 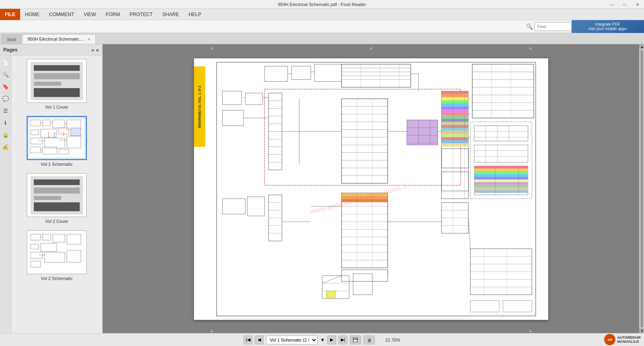 What do you see at coordinates (642, 189) in the screenshot?
I see `scroll-thumb` at bounding box center [642, 189].